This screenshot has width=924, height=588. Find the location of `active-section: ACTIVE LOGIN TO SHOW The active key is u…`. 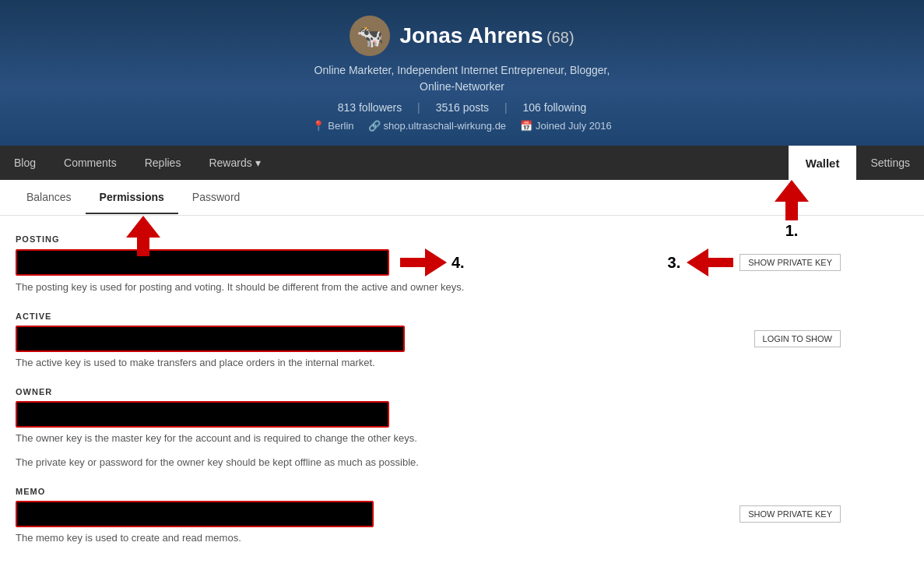

active-section: ACTIVE LOGIN TO SHOW The active key is u… is located at coordinates (428, 340).